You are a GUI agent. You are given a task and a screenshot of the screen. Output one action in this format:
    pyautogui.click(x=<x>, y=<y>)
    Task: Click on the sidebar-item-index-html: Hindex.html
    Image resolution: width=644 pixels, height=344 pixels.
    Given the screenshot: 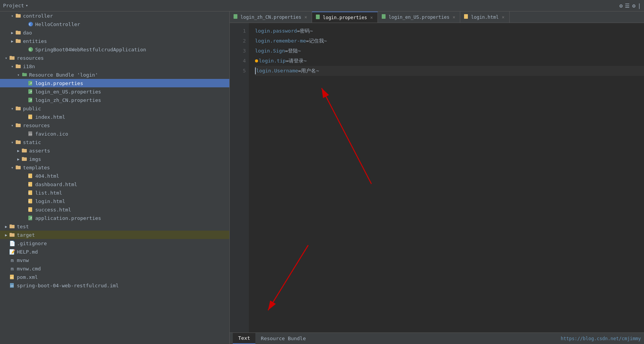 What is the action you would take?
    pyautogui.click(x=115, y=117)
    